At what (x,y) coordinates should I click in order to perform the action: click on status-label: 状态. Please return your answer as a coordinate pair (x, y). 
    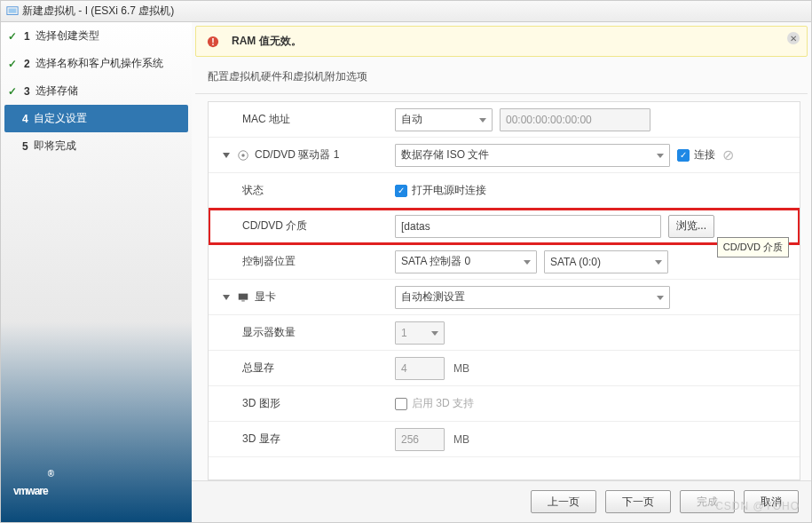
    Looking at the image, I should click on (302, 190).